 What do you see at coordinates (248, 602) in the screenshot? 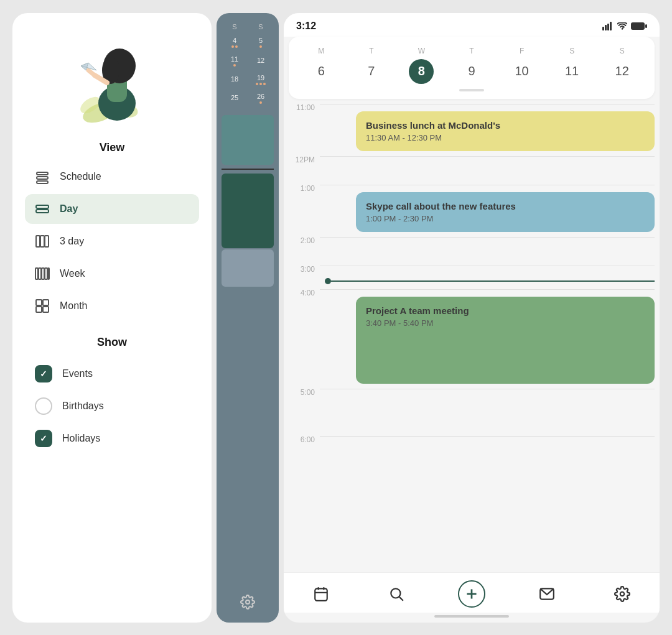
I see `gear-icon` at bounding box center [248, 602].